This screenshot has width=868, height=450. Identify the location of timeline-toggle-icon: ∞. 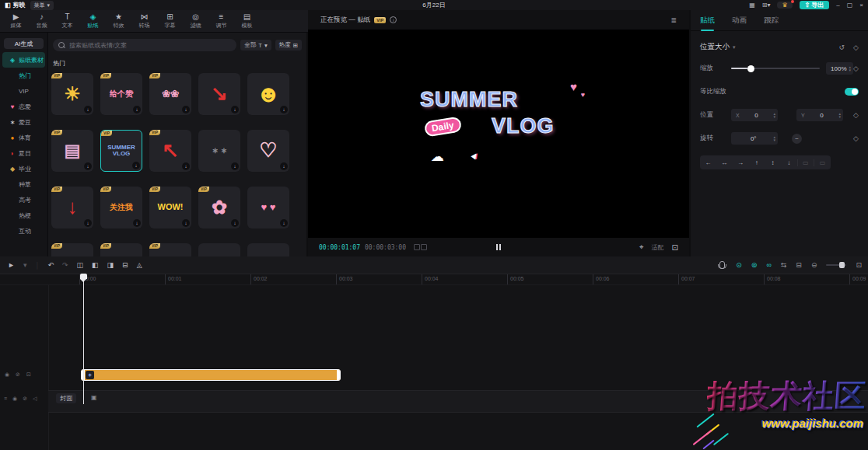
(768, 265).